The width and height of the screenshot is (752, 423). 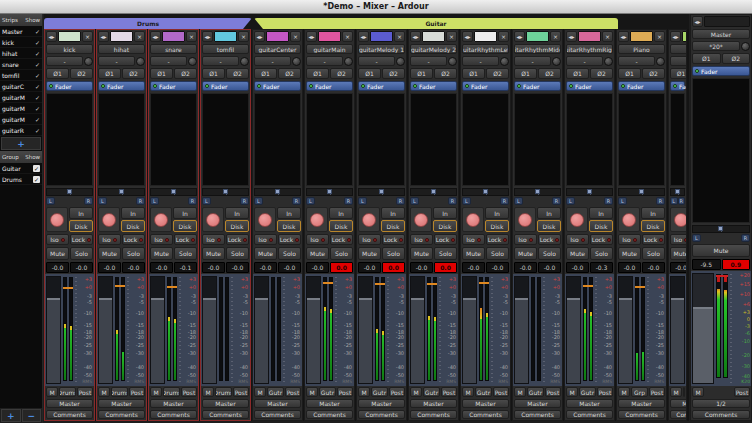 I want to click on master-input-button: *20*, so click(x=716, y=46).